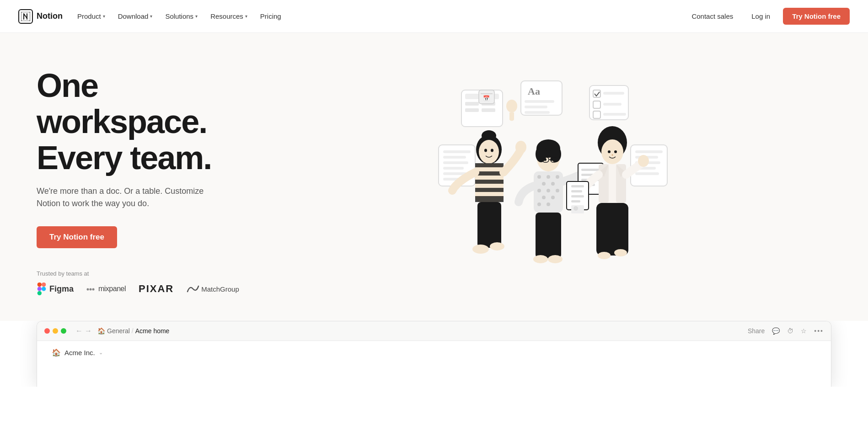 Image resolution: width=868 pixels, height=426 pixels. What do you see at coordinates (106, 289) in the screenshot?
I see `mixpanel-logo: mixpanel` at bounding box center [106, 289].